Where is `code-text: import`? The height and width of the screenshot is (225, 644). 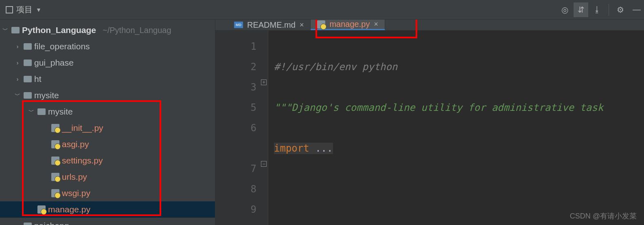
code-text: import is located at coordinates (291, 148).